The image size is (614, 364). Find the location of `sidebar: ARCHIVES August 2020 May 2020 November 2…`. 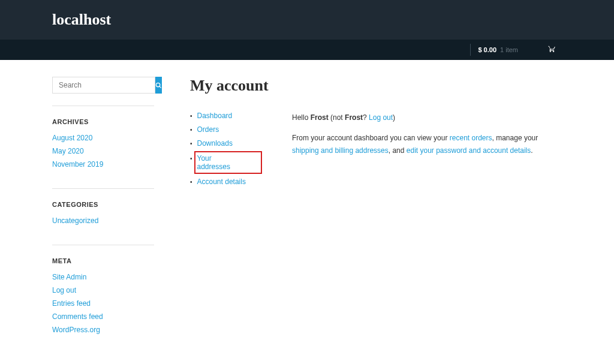

sidebar: ARCHIVES August 2020 May 2020 November 2… is located at coordinates (103, 209).